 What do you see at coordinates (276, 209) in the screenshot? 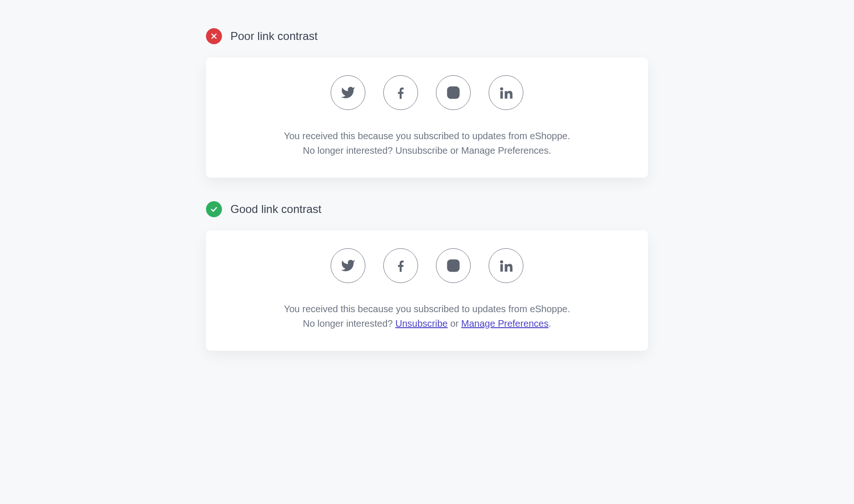
I see `good-label: Good link contrast` at bounding box center [276, 209].